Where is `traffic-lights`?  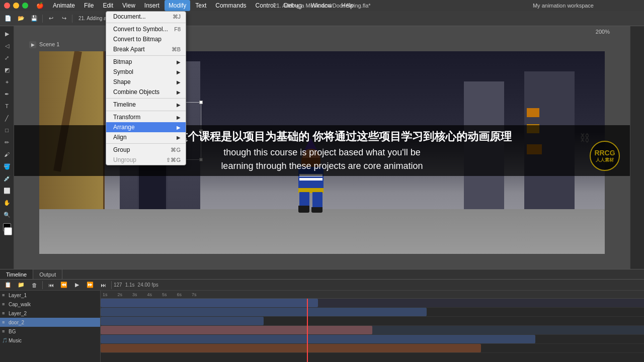 traffic-lights is located at coordinates (16, 6).